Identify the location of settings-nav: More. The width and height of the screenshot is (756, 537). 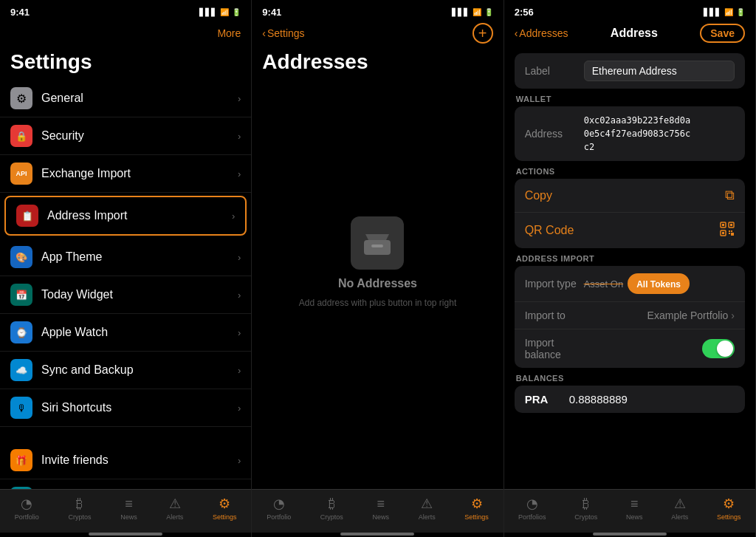
(126, 34).